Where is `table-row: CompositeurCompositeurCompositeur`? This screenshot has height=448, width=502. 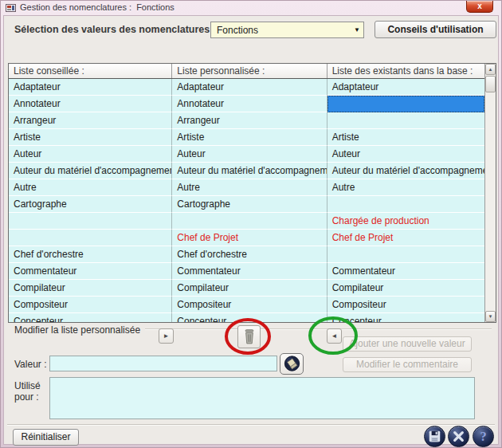 table-row: CompositeurCompositeurCompositeur is located at coordinates (247, 305).